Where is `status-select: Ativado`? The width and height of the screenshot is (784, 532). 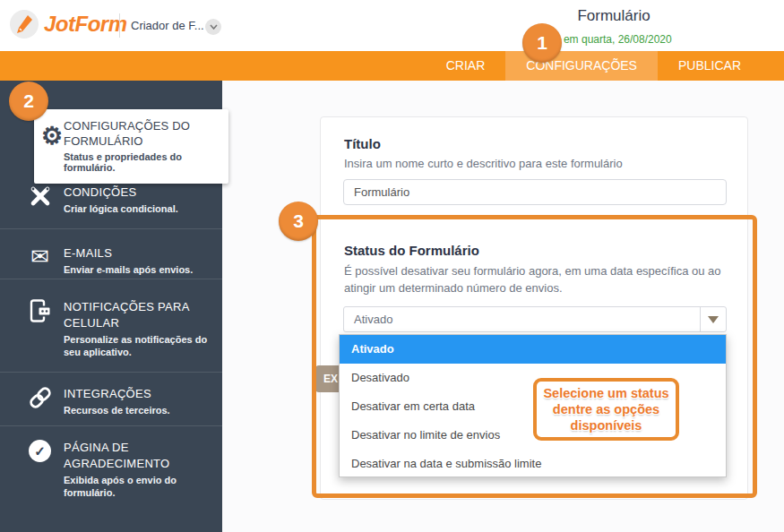 status-select: Ativado is located at coordinates (535, 319).